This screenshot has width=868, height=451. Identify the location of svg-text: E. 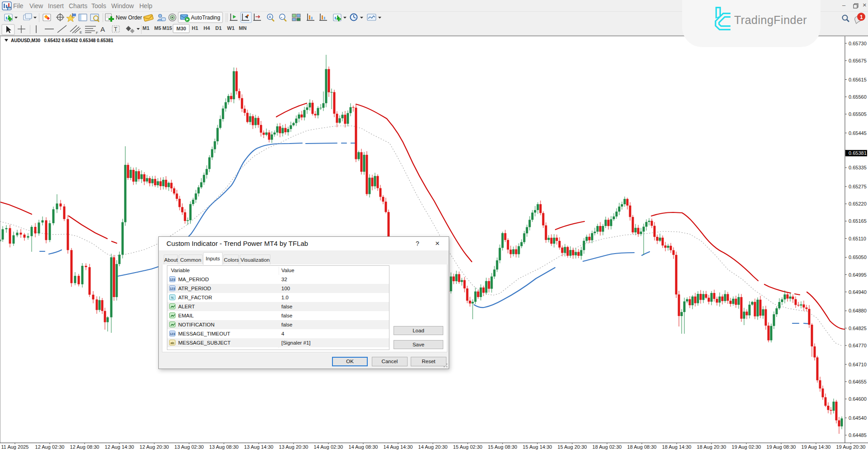
(81, 33).